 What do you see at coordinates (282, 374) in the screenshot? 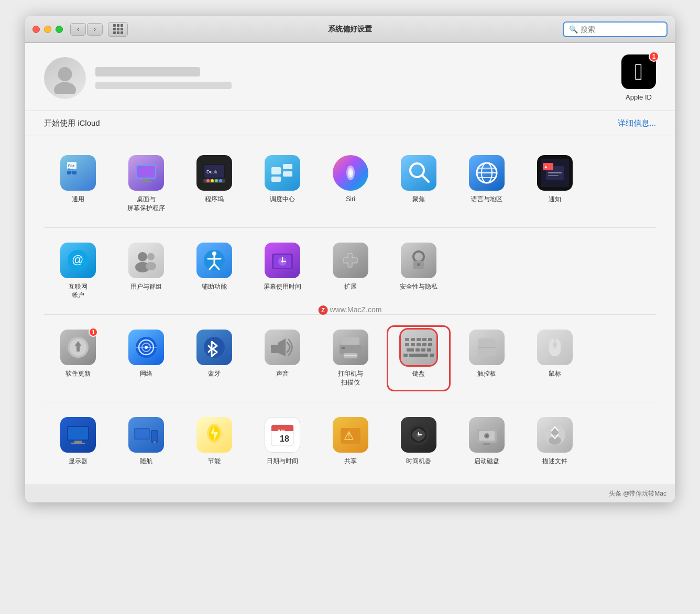
I see `sound-label: 声音` at bounding box center [282, 374].